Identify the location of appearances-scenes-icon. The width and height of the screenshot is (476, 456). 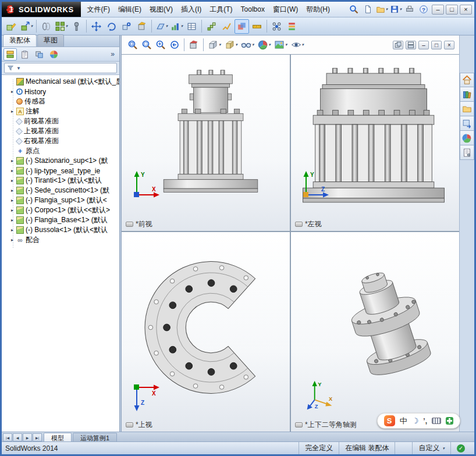
(467, 138).